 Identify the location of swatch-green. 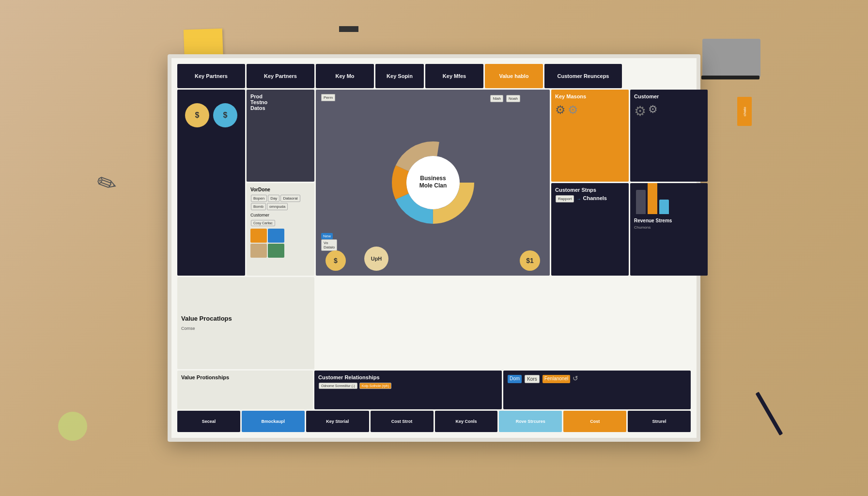
(276, 251).